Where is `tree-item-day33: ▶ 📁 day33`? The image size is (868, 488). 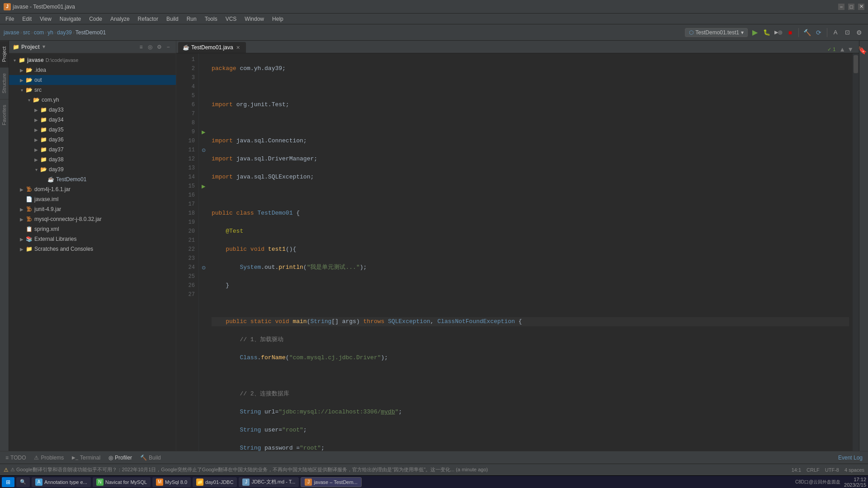
tree-item-day33: ▶ 📁 day33 is located at coordinates (92, 110).